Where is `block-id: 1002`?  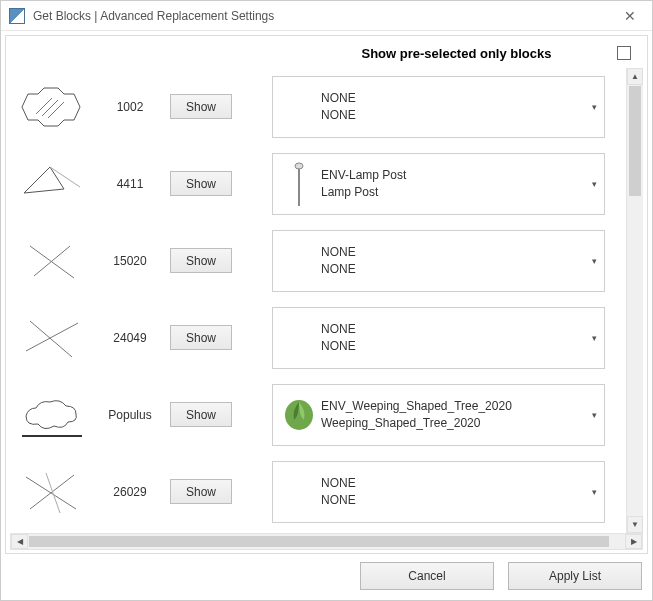 block-id: 1002 is located at coordinates (130, 107).